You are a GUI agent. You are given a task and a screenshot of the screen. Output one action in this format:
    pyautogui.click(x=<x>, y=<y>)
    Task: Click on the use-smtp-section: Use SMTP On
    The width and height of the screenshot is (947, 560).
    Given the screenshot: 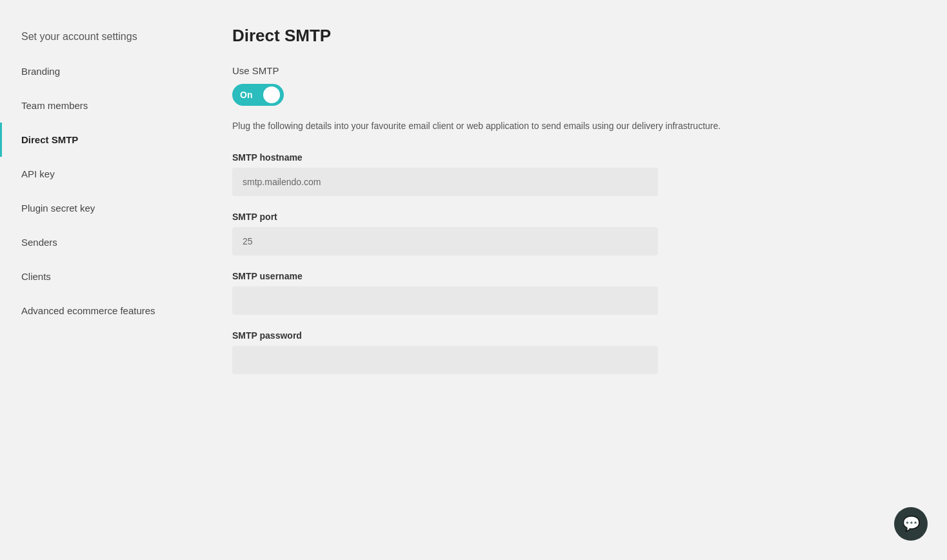 What is the action you would take?
    pyautogui.click(x=570, y=85)
    